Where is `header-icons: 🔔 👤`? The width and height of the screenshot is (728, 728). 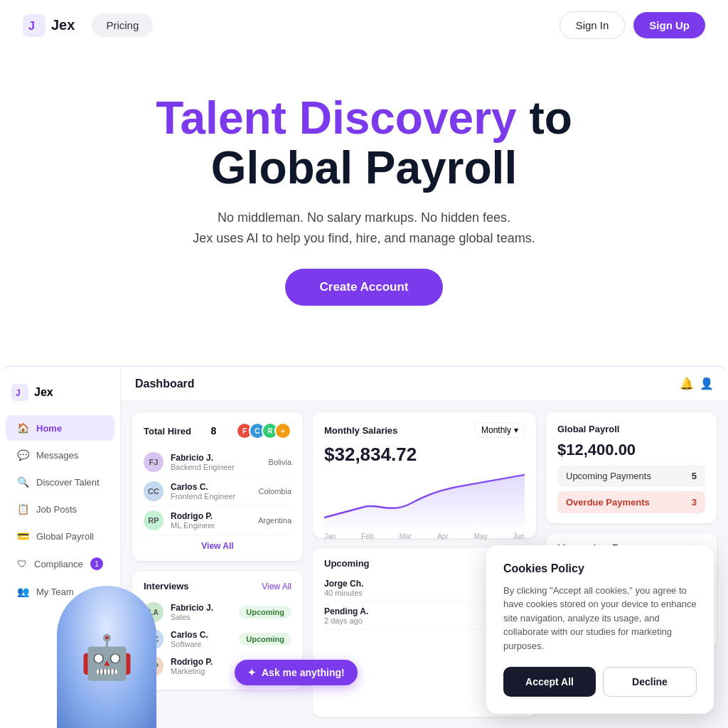 header-icons: 🔔 👤 is located at coordinates (697, 384).